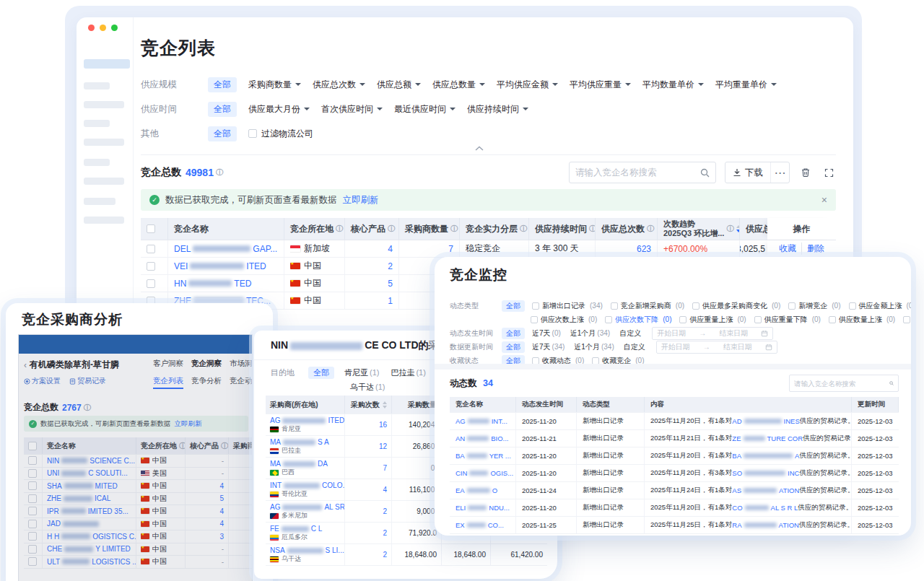  I want to click on filter-option: 乌干达(1), so click(367, 387).